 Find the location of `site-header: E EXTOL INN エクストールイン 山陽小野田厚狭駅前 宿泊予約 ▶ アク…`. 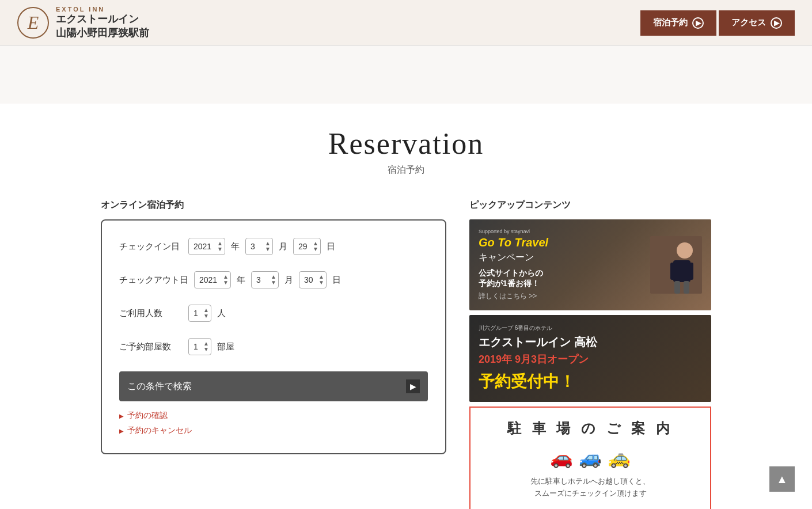

site-header: E EXTOL INN エクストールイン 山陽小野田厚狭駅前 宿泊予約 ▶ アク… is located at coordinates (406, 23).